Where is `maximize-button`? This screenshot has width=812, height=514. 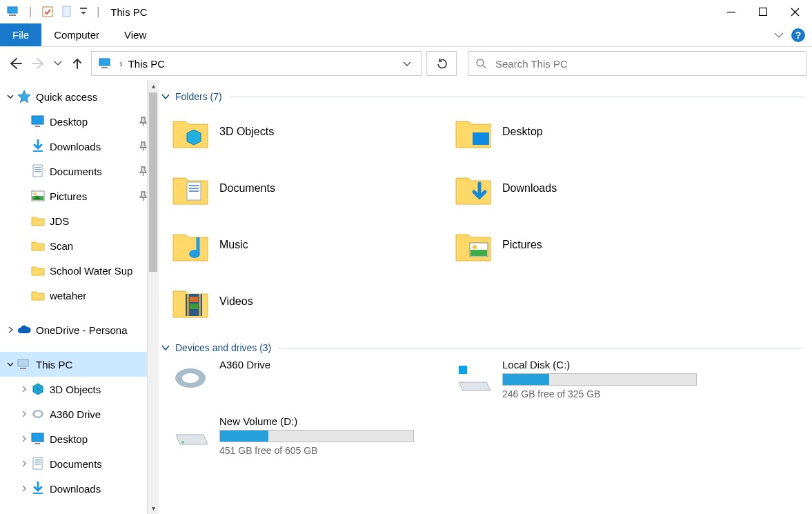
maximize-button is located at coordinates (763, 12).